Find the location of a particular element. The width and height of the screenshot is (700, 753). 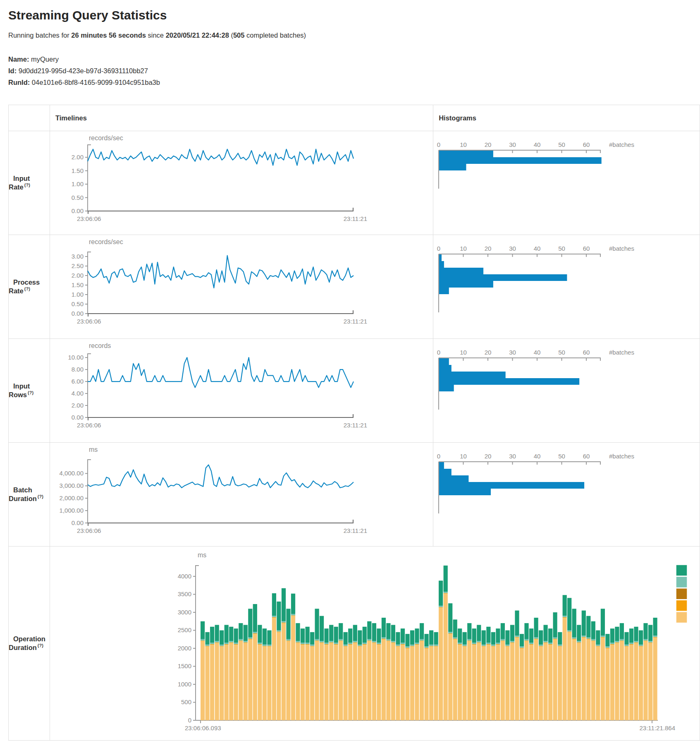

process-rate-histogram-cell: 0102030405060#batches is located at coordinates (566, 287).